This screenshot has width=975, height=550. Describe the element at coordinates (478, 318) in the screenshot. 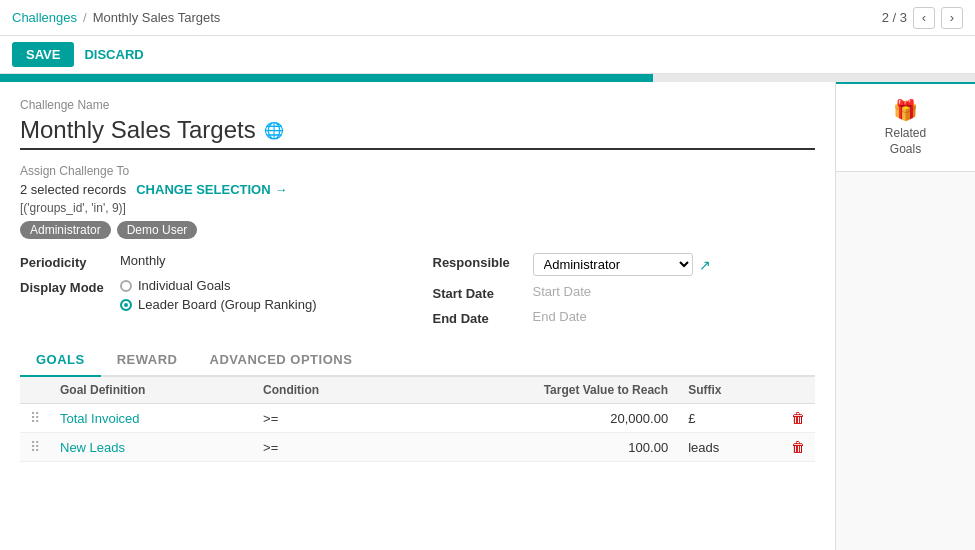

I see `end-date-label: End Date` at that location.